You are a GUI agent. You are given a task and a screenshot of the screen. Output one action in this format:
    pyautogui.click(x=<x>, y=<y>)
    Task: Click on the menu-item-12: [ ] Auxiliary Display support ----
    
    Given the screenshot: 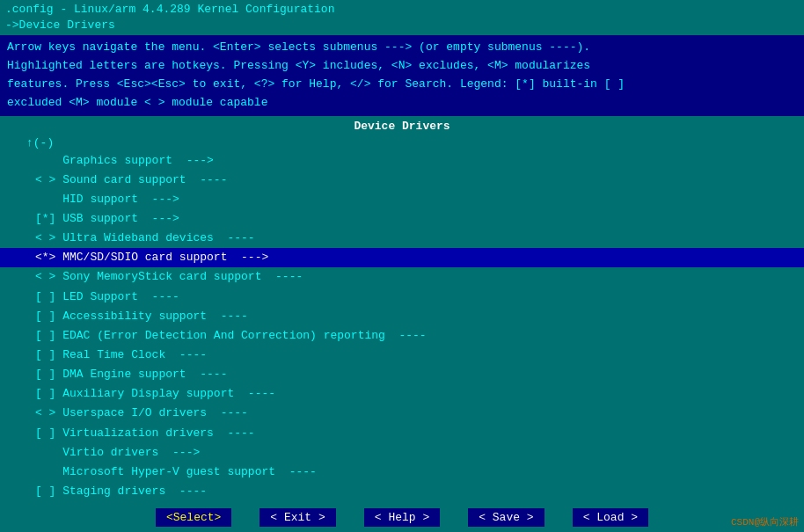 What is the action you would take?
    pyautogui.click(x=402, y=394)
    